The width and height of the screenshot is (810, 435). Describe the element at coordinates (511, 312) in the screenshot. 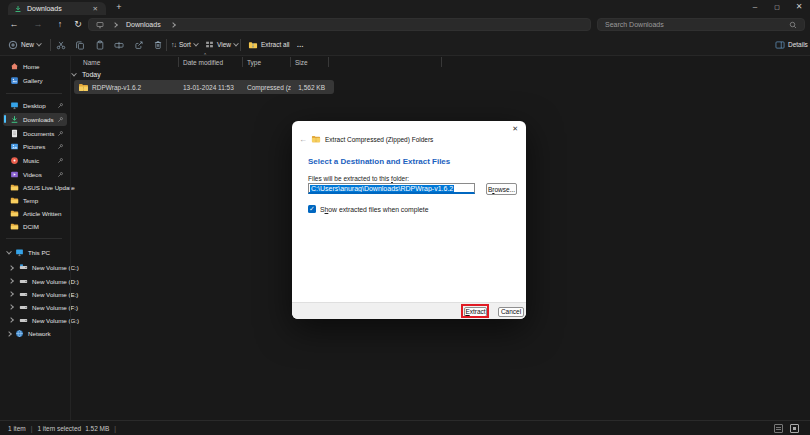

I see `cancel-button: Cancel` at that location.